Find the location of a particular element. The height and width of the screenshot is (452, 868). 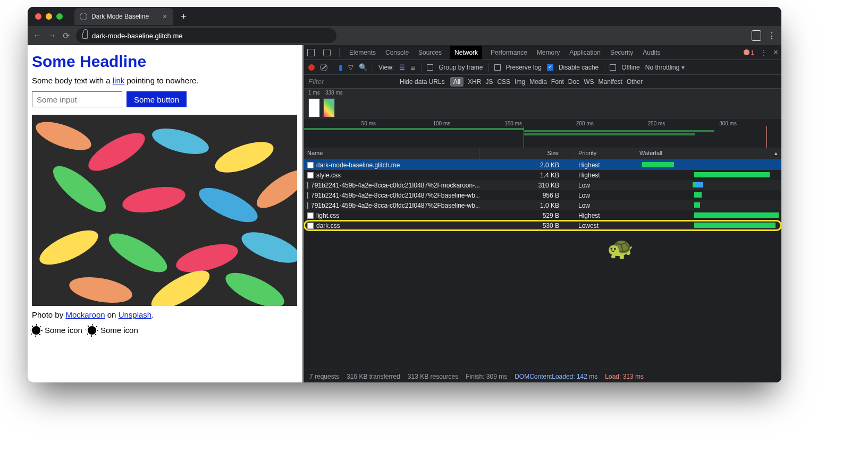

inspect-icon is located at coordinates (311, 53).